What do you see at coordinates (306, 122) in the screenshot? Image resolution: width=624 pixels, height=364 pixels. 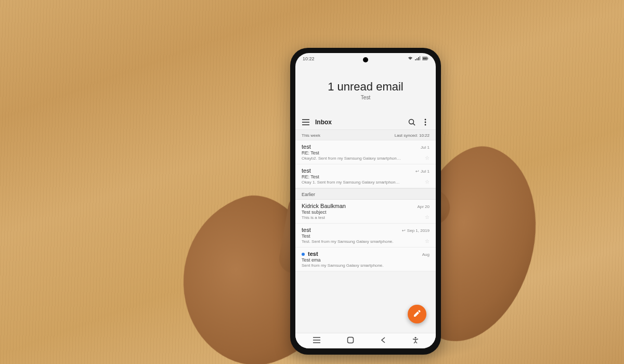 I see `menu-icon` at bounding box center [306, 122].